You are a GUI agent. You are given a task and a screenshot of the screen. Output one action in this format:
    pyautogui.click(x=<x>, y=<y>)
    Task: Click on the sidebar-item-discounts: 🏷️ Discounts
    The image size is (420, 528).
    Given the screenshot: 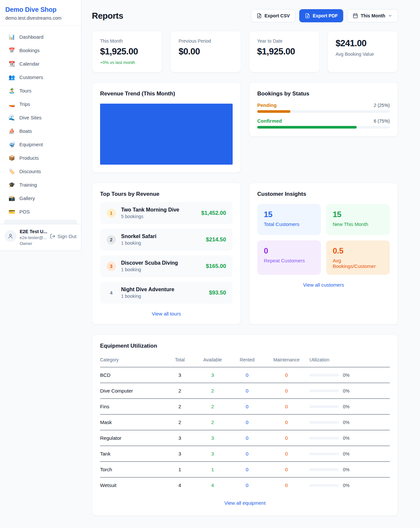 What is the action you would take?
    pyautogui.click(x=41, y=171)
    